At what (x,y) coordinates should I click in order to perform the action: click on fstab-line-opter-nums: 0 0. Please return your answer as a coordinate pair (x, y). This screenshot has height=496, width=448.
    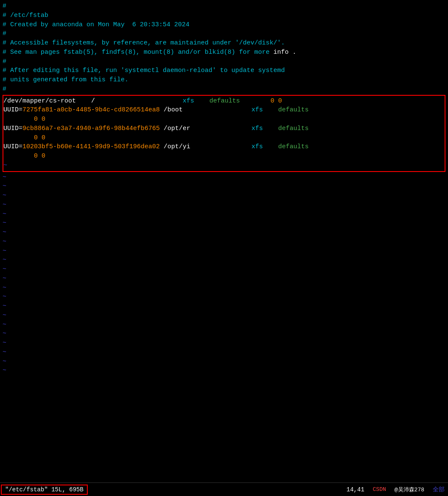
    Looking at the image, I should click on (224, 138).